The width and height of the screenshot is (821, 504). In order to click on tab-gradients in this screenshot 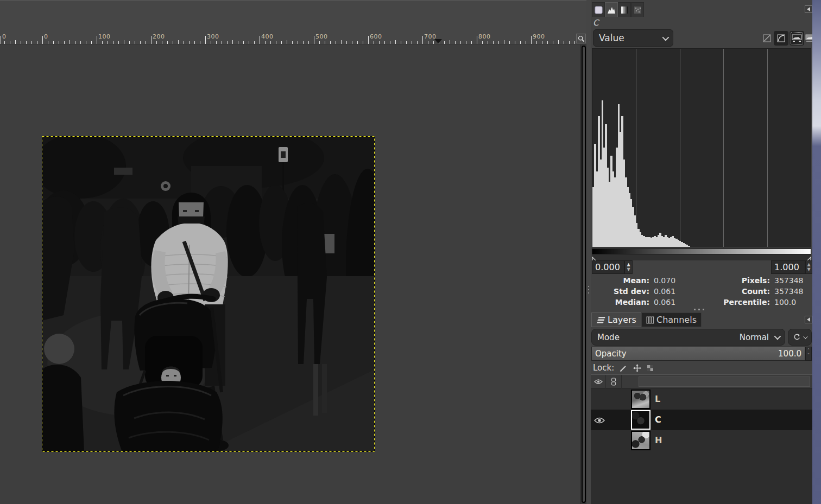, I will do `click(624, 10)`.